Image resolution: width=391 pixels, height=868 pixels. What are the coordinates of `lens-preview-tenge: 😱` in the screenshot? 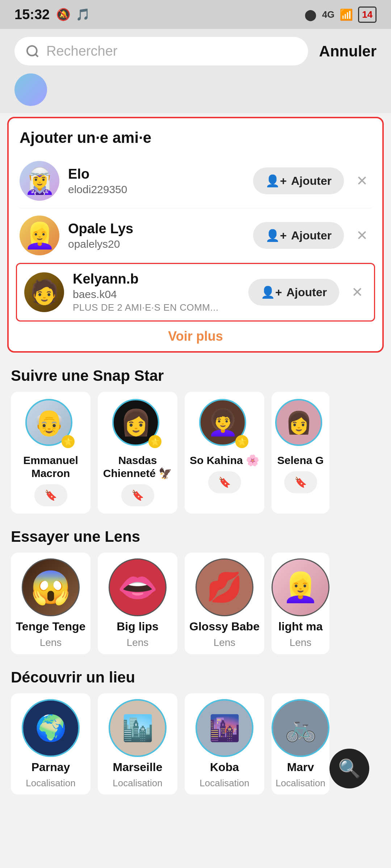 It's located at (51, 587).